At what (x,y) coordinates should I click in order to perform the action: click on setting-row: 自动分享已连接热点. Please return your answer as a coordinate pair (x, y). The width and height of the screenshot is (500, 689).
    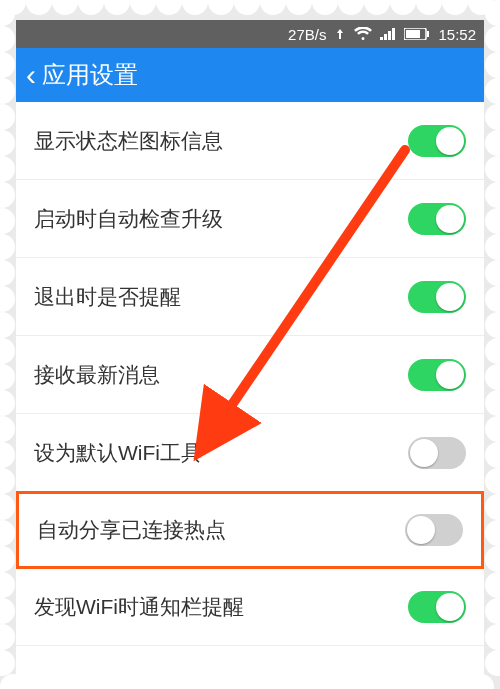
    Looking at the image, I should click on (250, 530).